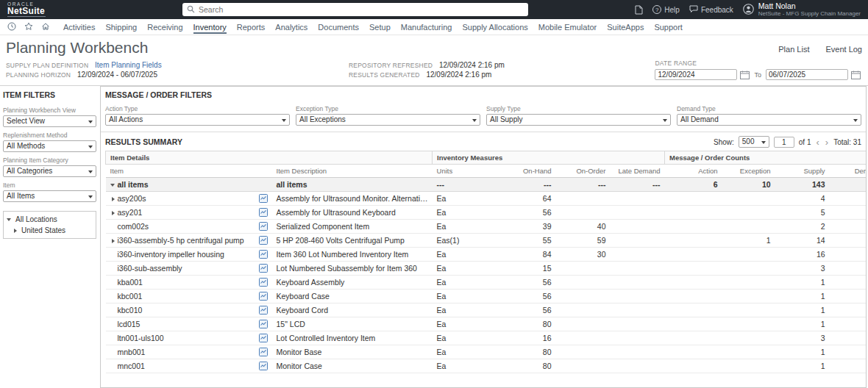 The width and height of the screenshot is (868, 388). What do you see at coordinates (29, 27) in the screenshot?
I see `shortcuts-star-icon` at bounding box center [29, 27].